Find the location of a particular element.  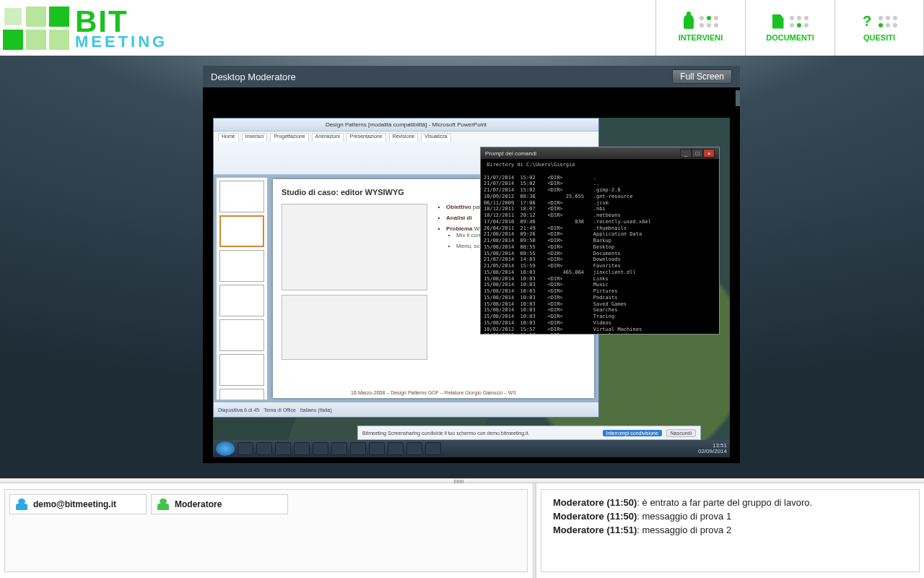

taskbar-clock: 13:51 02/09/2014 is located at coordinates (712, 449).